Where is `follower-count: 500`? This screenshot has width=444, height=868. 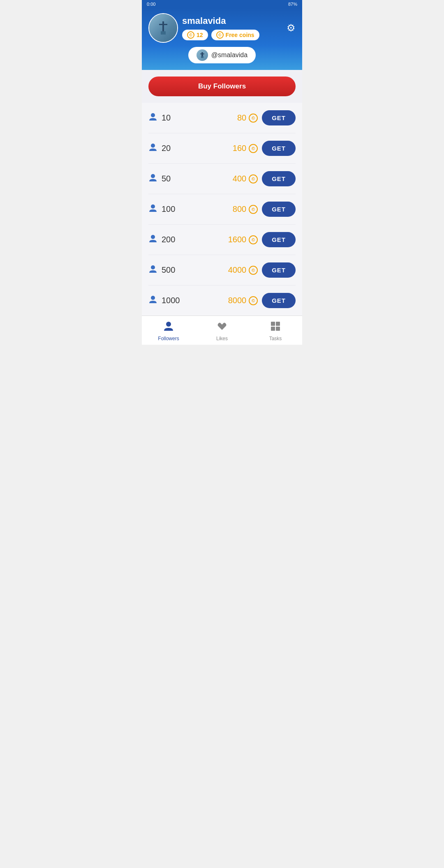 follower-count: 500 is located at coordinates (169, 270).